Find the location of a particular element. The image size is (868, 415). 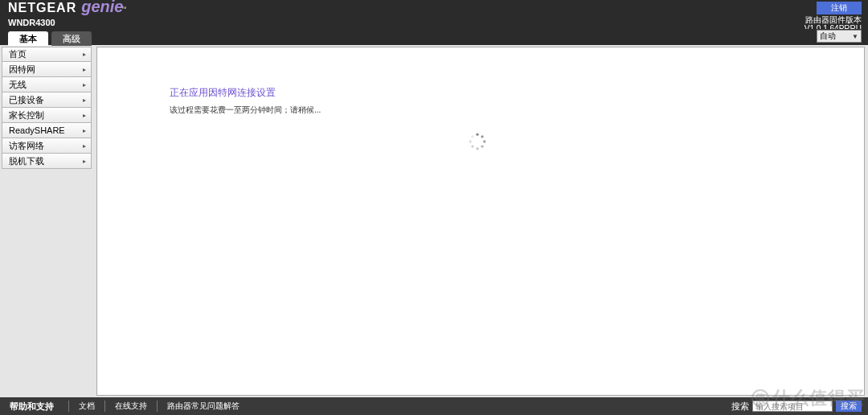

brand-netgear: NETGEAR is located at coordinates (42, 8).